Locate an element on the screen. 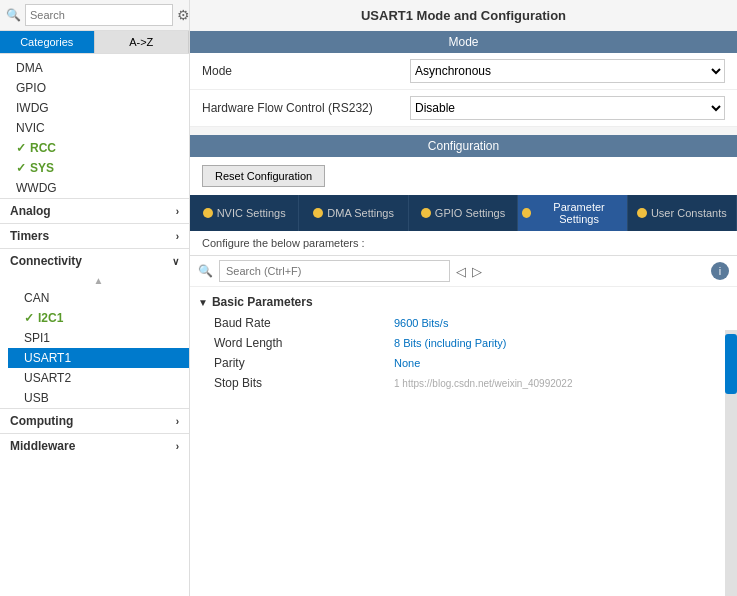  param-baud-rate: Baud Rate 9600 Bits/s is located at coordinates (464, 323).